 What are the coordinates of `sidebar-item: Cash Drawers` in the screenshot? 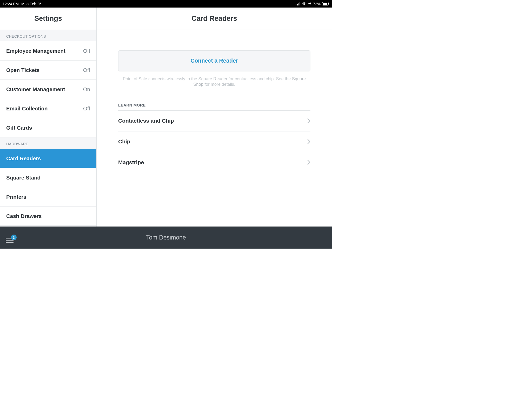 It's located at (48, 216).